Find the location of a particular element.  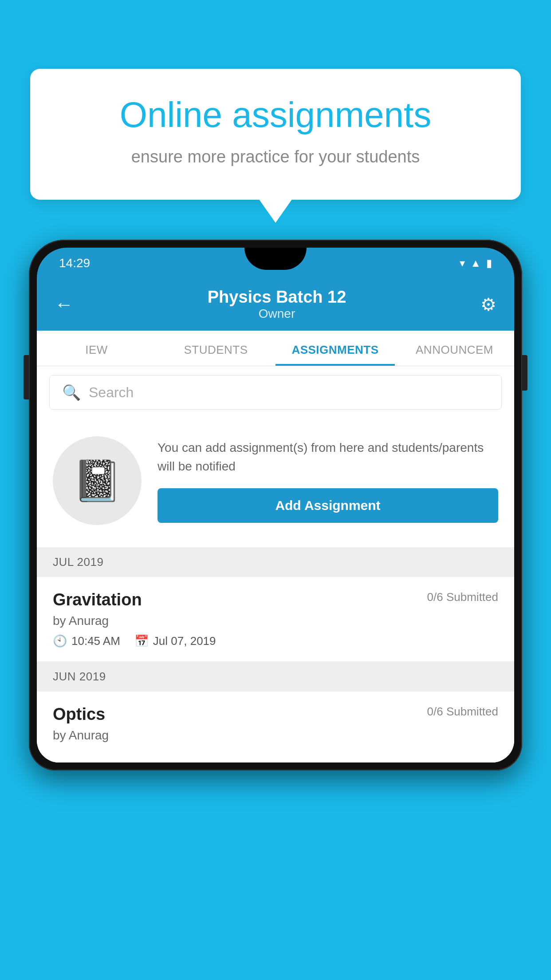

search-container: 🔍 Search is located at coordinates (276, 392).